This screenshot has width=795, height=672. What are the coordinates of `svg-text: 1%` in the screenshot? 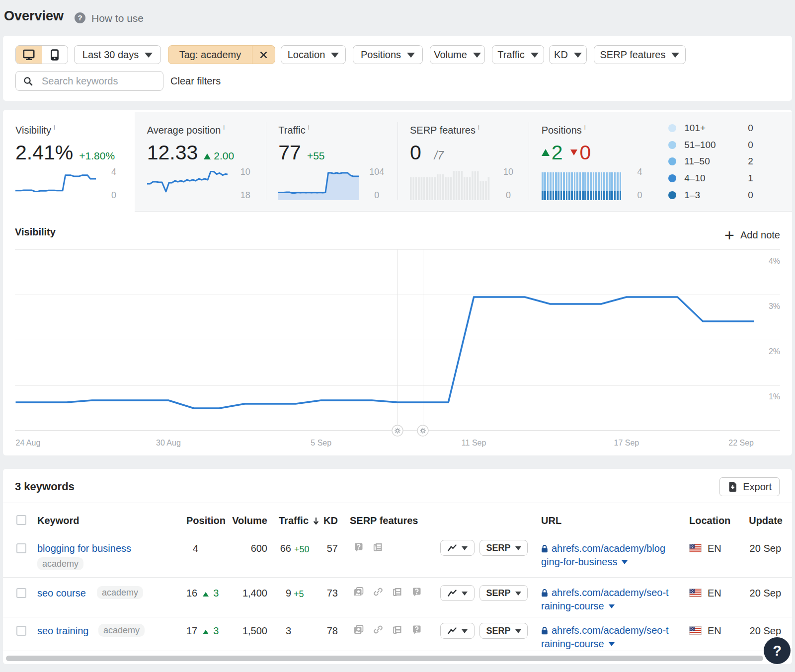 It's located at (774, 396).